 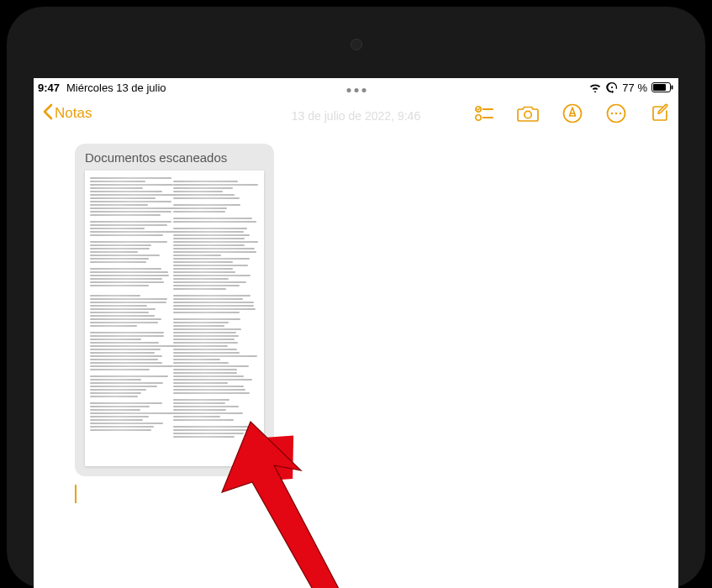 I want to click on wifi-icon, so click(x=595, y=87).